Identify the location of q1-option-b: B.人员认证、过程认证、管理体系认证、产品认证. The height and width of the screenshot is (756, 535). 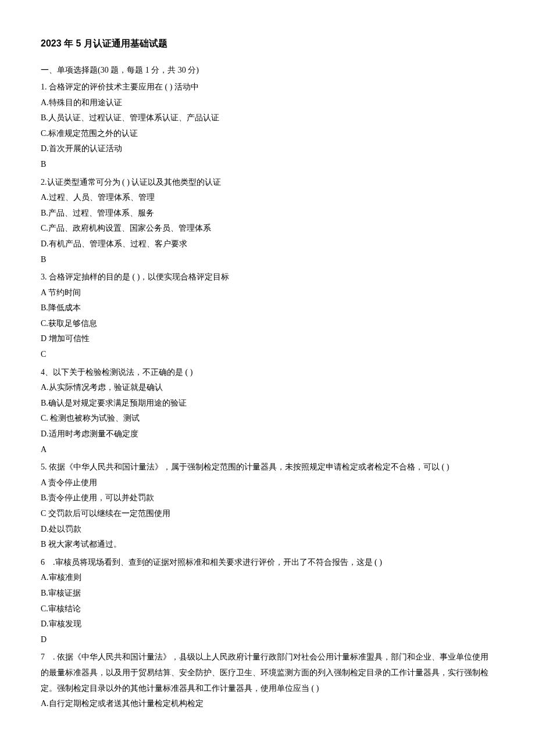
(268, 119).